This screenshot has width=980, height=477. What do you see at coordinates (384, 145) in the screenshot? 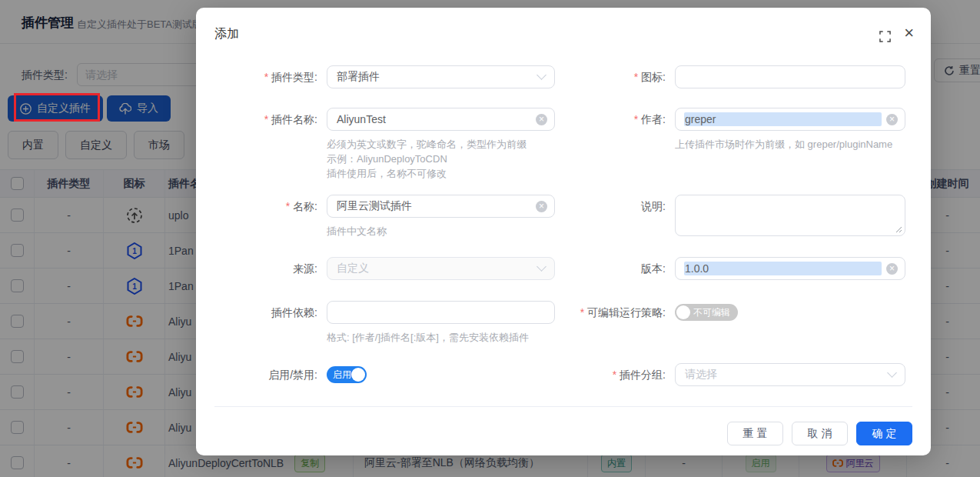
I see `field-plugin-name: 插件名称: AliyunTest 必须为英文或数字，驼峰命名，类型作为前缀 示例…` at bounding box center [384, 145].